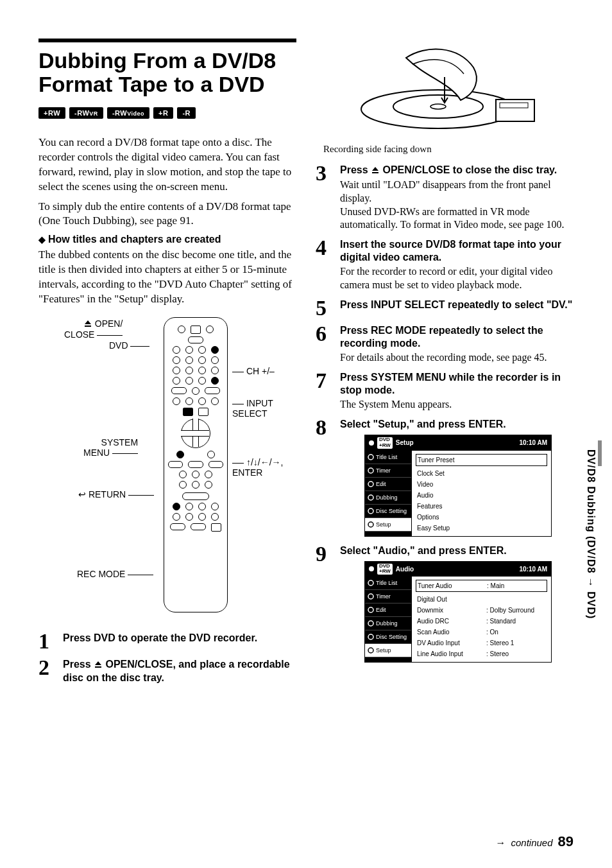 The width and height of the screenshot is (612, 868). What do you see at coordinates (481, 496) in the screenshot?
I see `menu-main-item: Audio` at bounding box center [481, 496].